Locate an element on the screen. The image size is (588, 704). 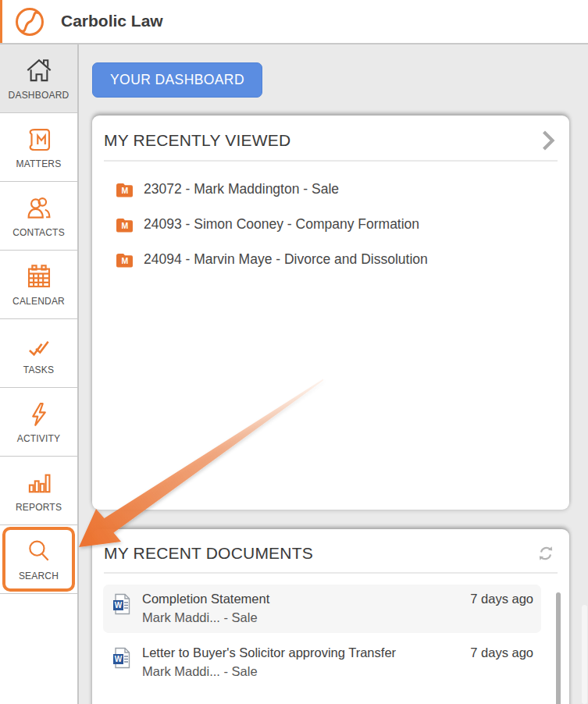
calendar-icon is located at coordinates (39, 277).